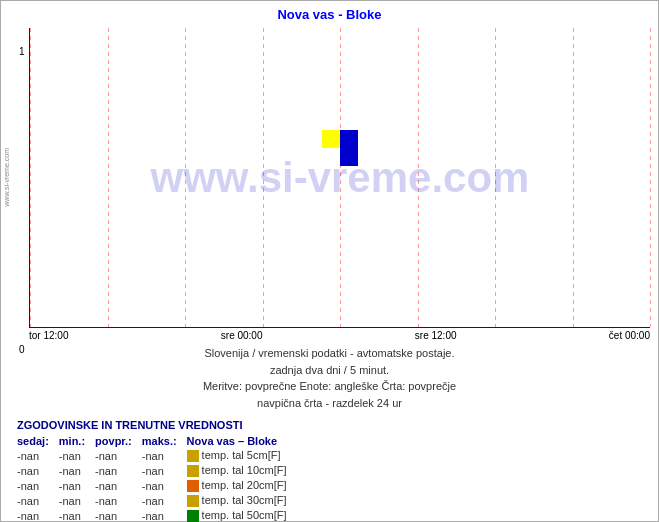  What do you see at coordinates (242, 456) in the screenshot?
I see `table-cell-label: temp. tal 5cm[F]` at bounding box center [242, 456].